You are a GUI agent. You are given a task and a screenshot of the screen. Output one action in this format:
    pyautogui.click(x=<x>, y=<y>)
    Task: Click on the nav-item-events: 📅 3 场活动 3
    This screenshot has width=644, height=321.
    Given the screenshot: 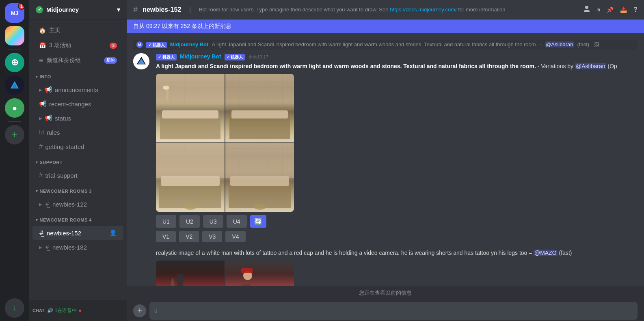 What is the action you would take?
    pyautogui.click(x=78, y=45)
    